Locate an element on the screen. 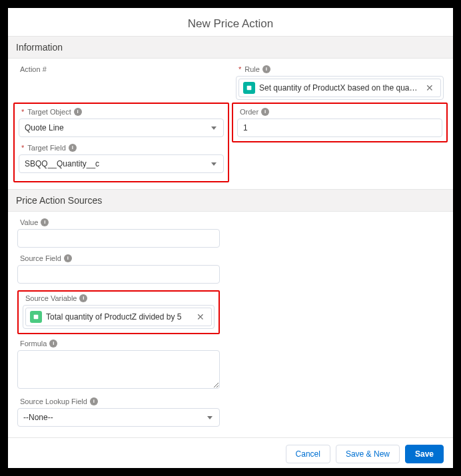 The width and height of the screenshot is (461, 476). source-lookup-value: --None-- is located at coordinates (39, 417).